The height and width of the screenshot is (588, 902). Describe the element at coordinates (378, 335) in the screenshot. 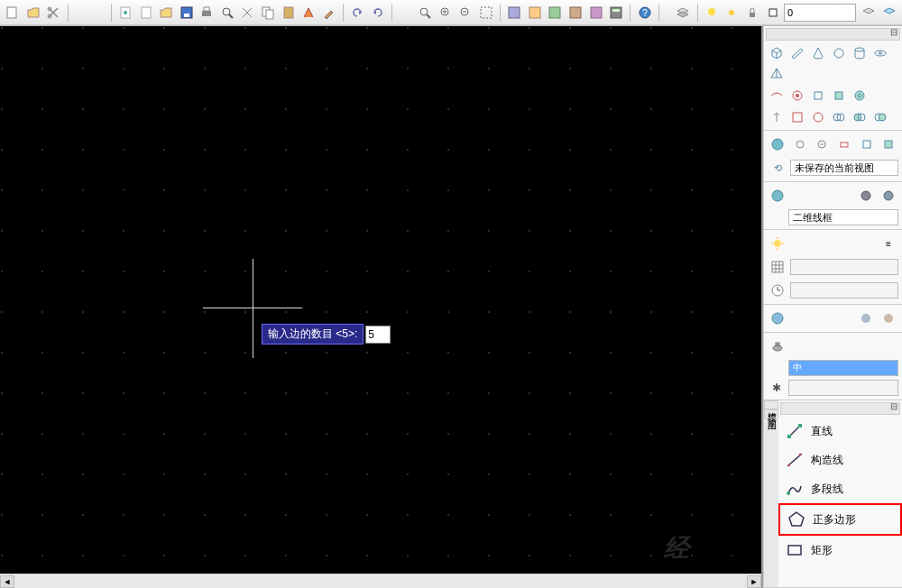

I see `prompt-input` at that location.